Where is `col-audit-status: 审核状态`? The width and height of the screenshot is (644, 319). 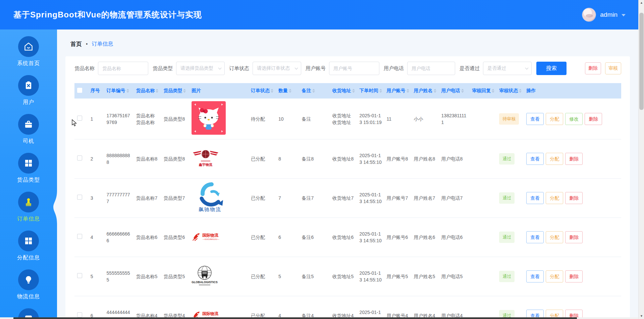
col-audit-status: 审核状态 is located at coordinates (510, 91).